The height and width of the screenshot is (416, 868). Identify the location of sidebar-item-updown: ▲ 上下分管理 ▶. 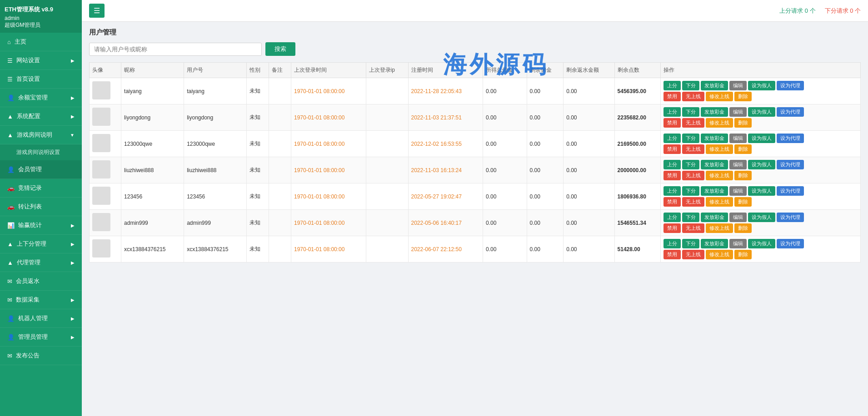
(41, 244).